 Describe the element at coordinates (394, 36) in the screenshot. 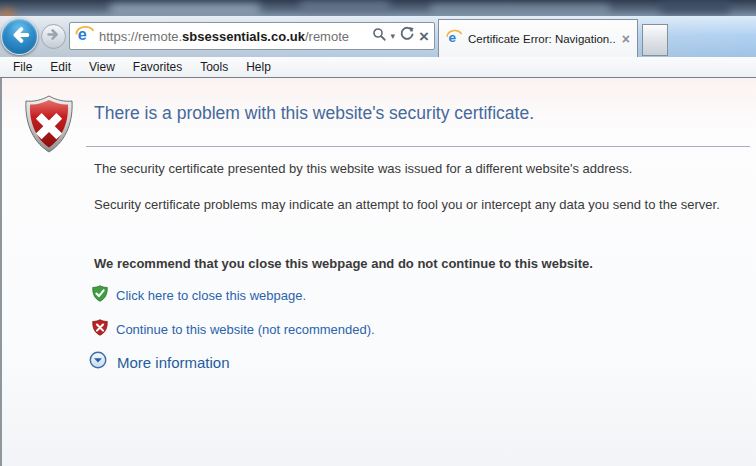

I see `search-dropdown-caret-icon: ▾` at that location.